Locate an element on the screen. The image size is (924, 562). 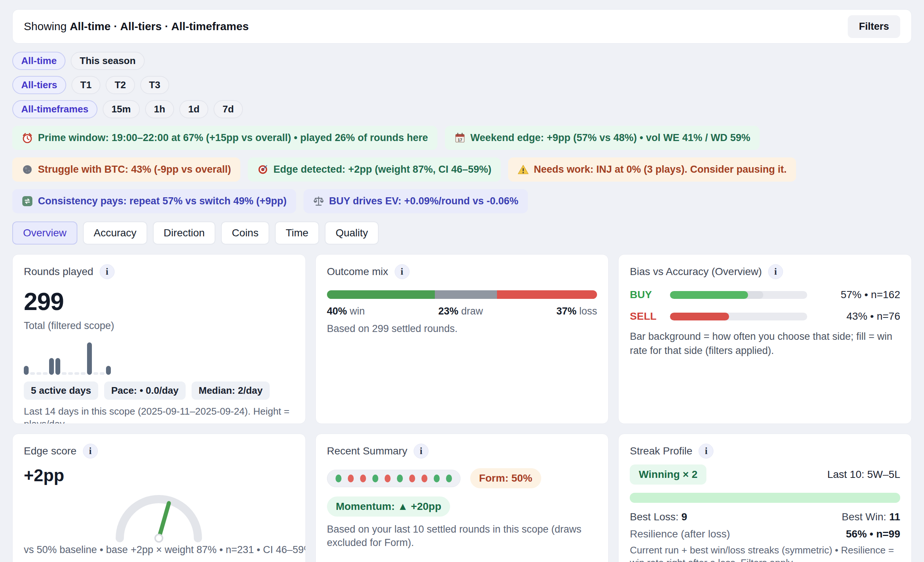
filter-chip-t3: T3 is located at coordinates (154, 85).